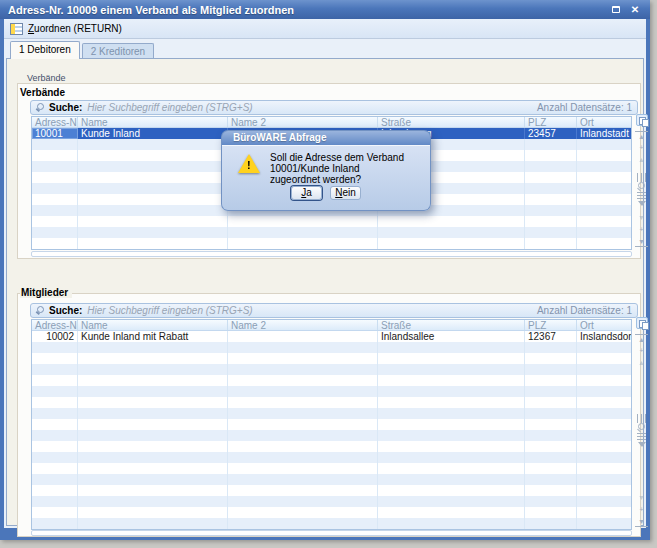  What do you see at coordinates (346, 193) in the screenshot?
I see `no-button: Nein` at bounding box center [346, 193].